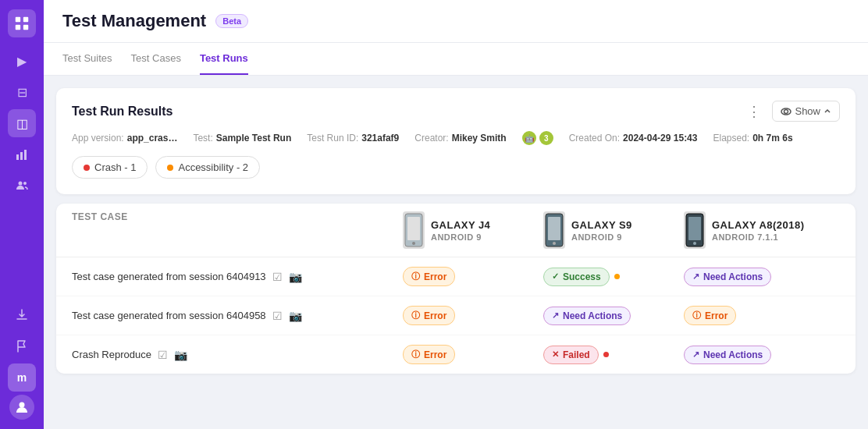  What do you see at coordinates (278, 277) in the screenshot?
I see `checkbox-icon-1: ☑` at bounding box center [278, 277].